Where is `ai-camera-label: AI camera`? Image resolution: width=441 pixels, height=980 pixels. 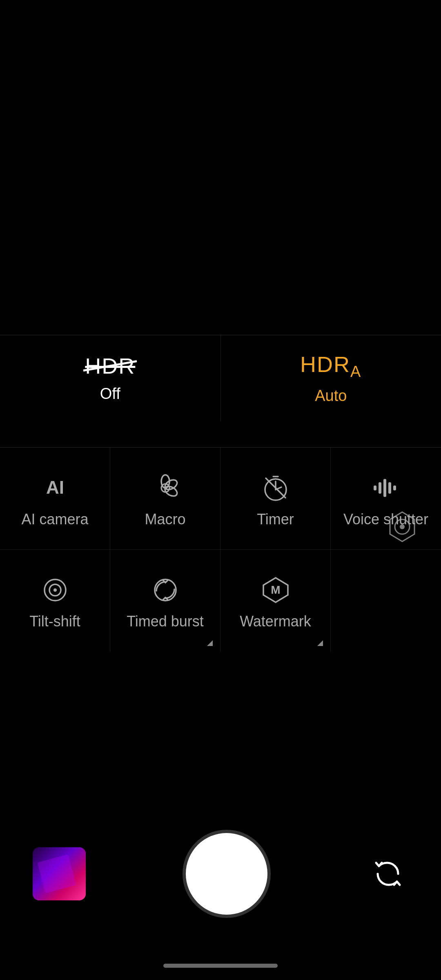
ai-camera-label: AI camera is located at coordinates (55, 519).